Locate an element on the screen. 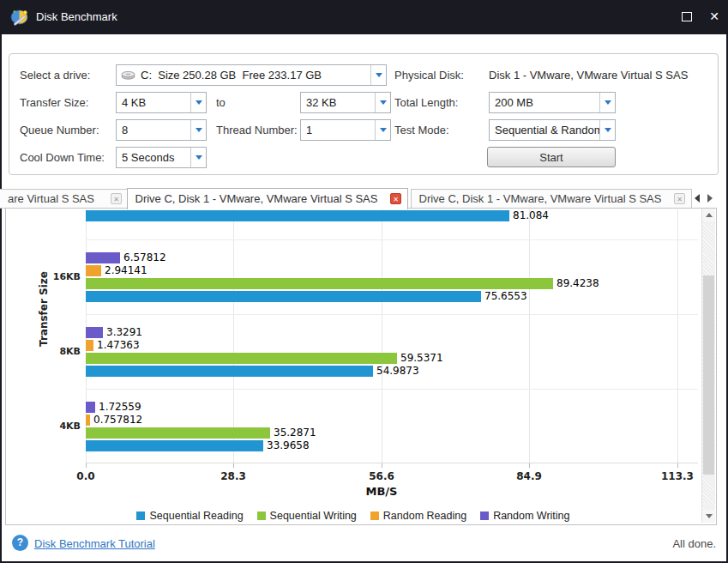  legend-item: Random Writing is located at coordinates (525, 516).